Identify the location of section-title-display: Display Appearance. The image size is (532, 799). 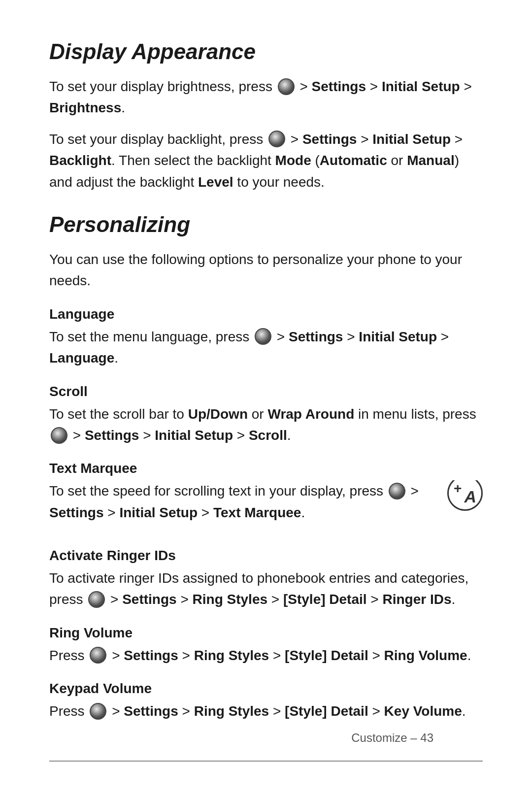
(266, 52).